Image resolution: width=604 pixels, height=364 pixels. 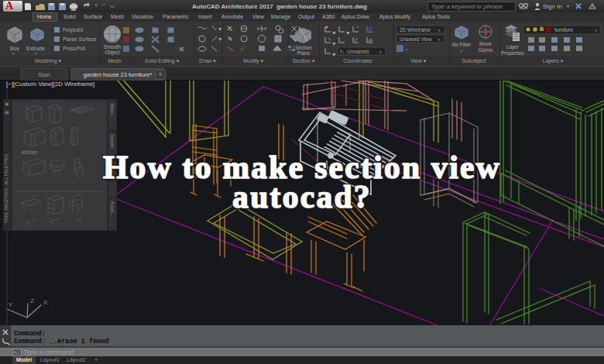 I want to click on svg-text: Press/Pull, so click(x=74, y=48).